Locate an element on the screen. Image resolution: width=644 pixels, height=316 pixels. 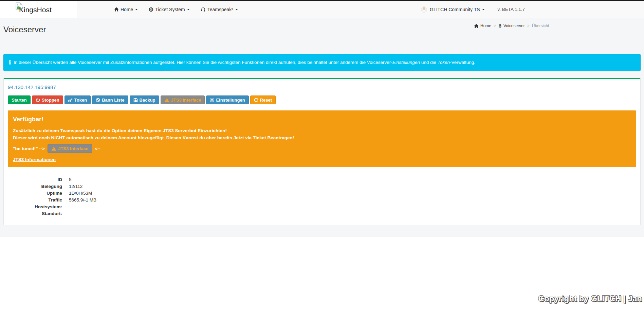
key-icon is located at coordinates (71, 100).